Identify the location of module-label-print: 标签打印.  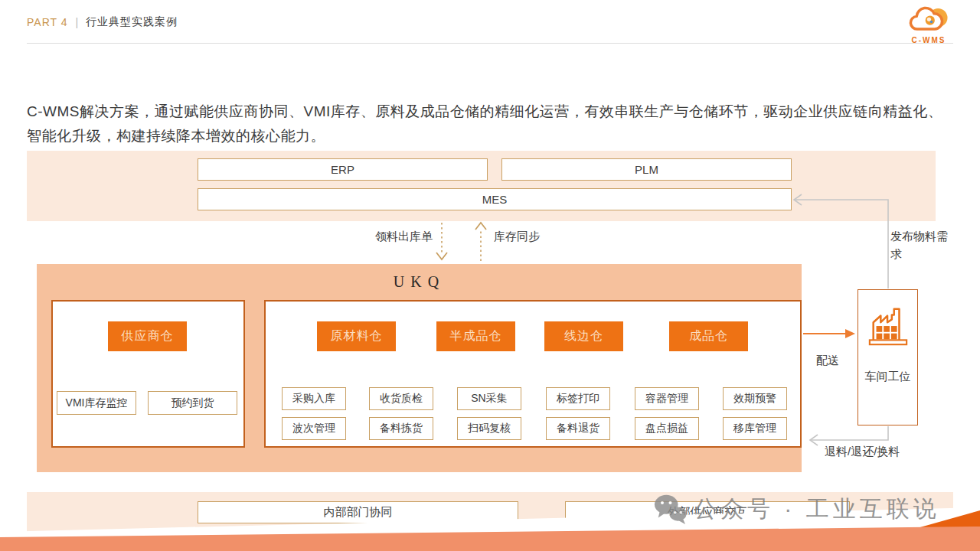
(578, 399).